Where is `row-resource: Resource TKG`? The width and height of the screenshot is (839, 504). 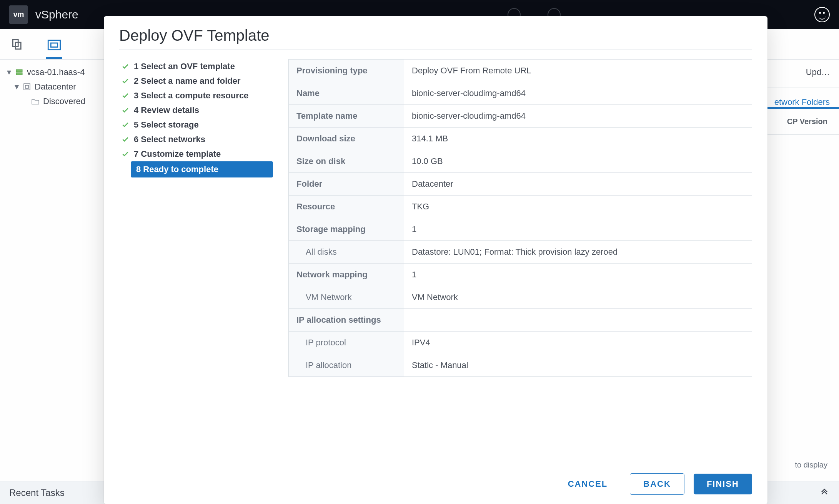
row-resource: Resource TKG is located at coordinates (521, 207).